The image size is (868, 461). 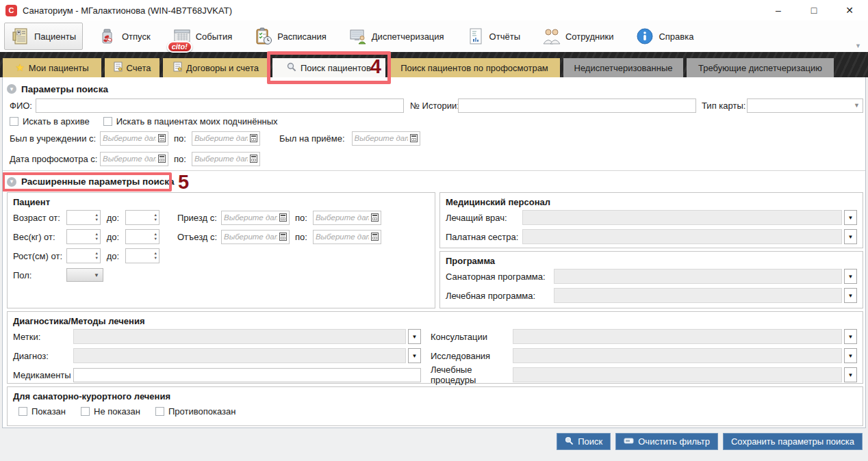 What do you see at coordinates (472, 356) in the screenshot?
I see `studies-label: Исследования` at bounding box center [472, 356].